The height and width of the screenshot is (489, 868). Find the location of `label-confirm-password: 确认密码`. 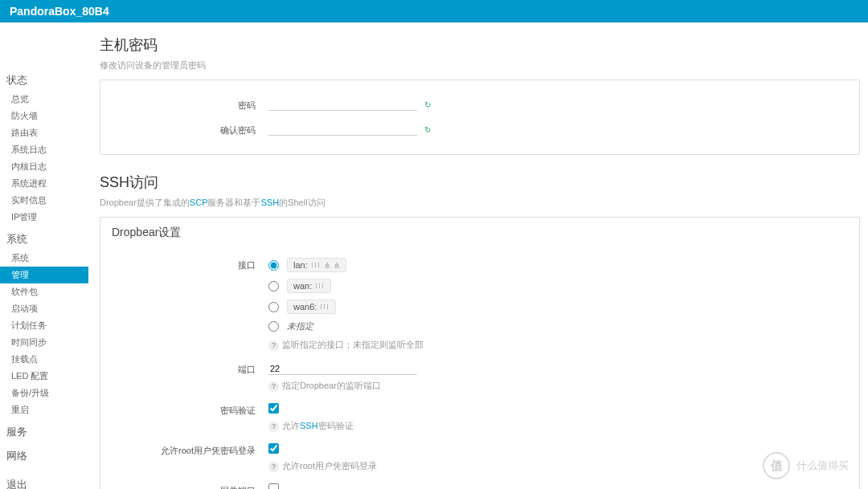

label-confirm-password: 确认密码 is located at coordinates (190, 130).